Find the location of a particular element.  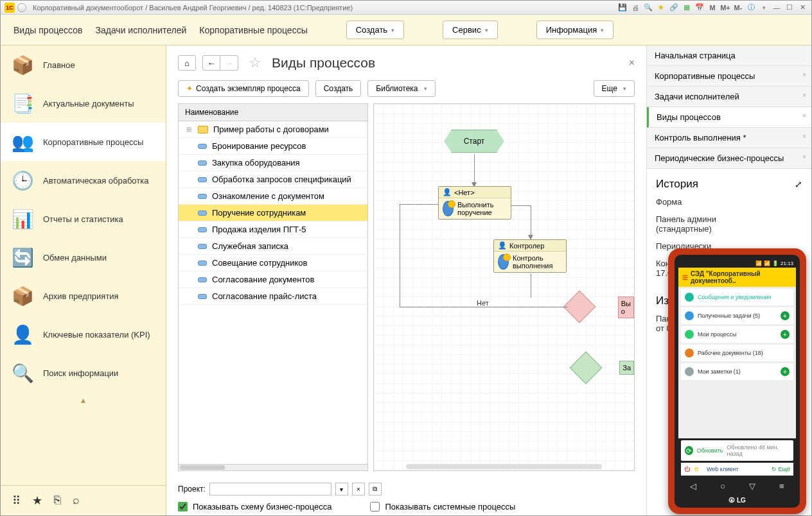

print-icon: 🖨 is located at coordinates (635, 8).